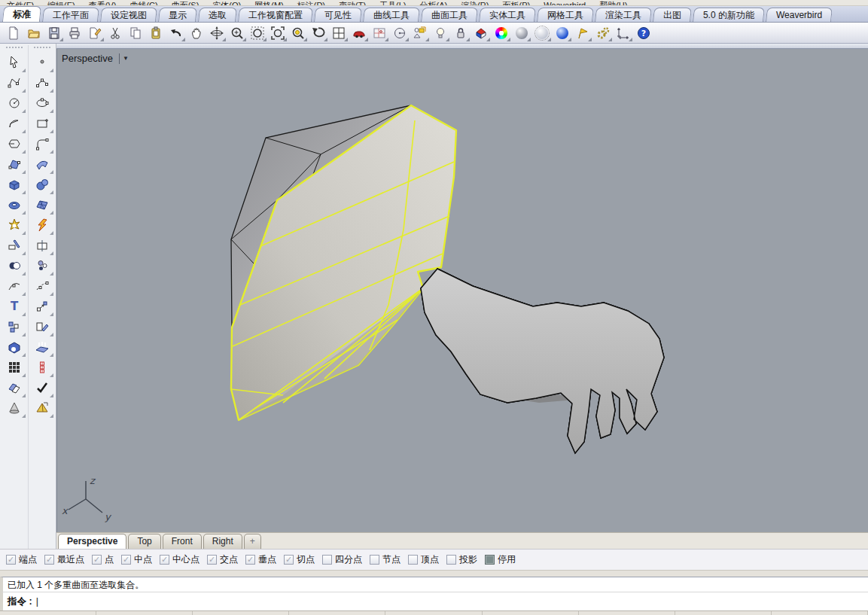  What do you see at coordinates (260, 560) in the screenshot?
I see `osnap-perpendicular: 垂点` at bounding box center [260, 560].